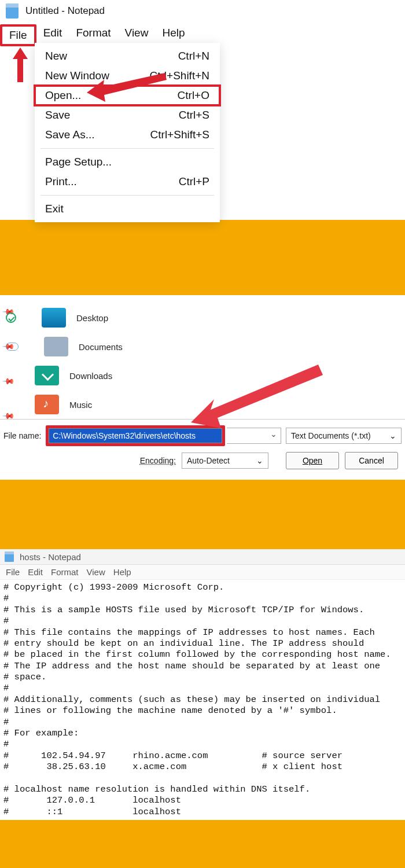  I want to click on menu-item-label: Exit, so click(54, 209).